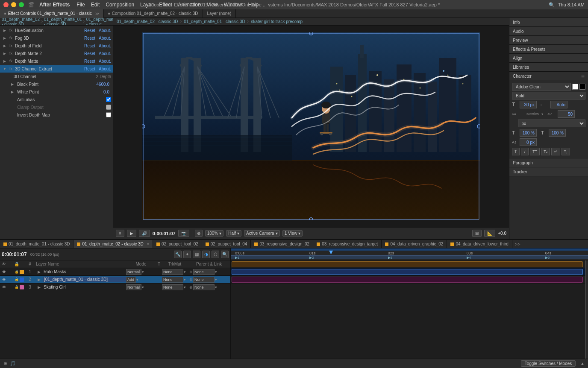 The image size is (588, 368). What do you see at coordinates (220, 14) in the screenshot?
I see `layer-tab: Layer (none)` at bounding box center [220, 14].